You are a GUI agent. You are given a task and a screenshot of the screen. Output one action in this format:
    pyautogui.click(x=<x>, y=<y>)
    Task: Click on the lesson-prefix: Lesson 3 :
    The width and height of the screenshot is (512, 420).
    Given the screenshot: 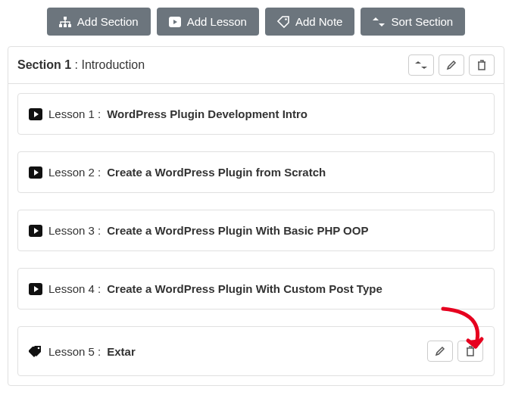 What is the action you would take?
    pyautogui.click(x=74, y=230)
    